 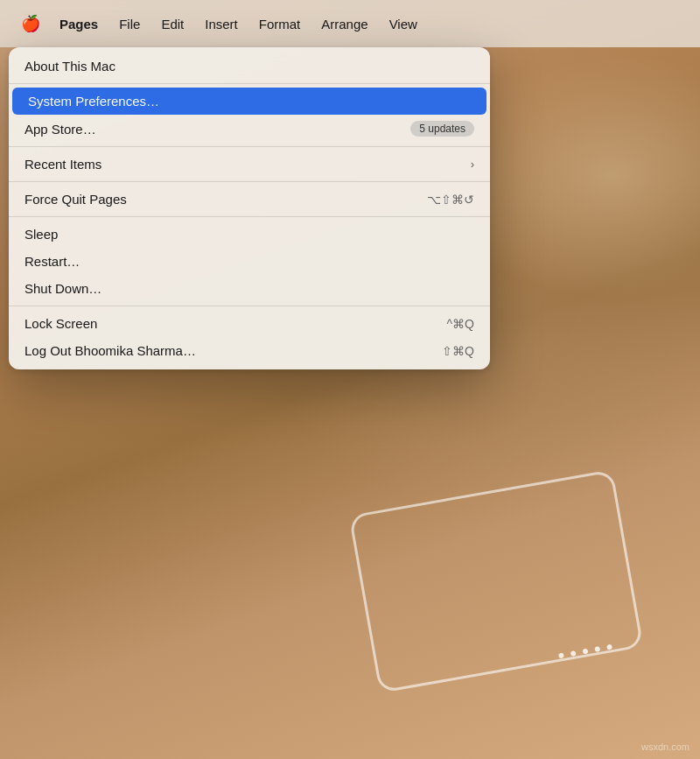 What do you see at coordinates (451, 200) in the screenshot?
I see `force-quit-shortcut: ⌥⇧⌘↺` at bounding box center [451, 200].